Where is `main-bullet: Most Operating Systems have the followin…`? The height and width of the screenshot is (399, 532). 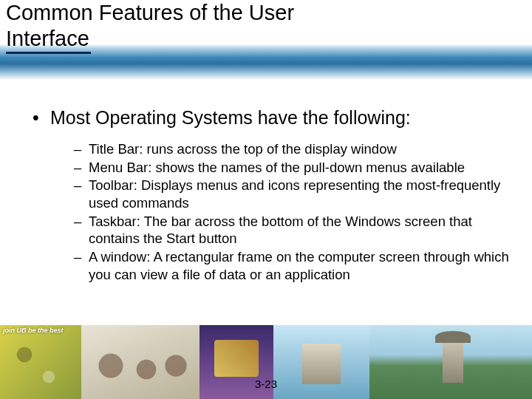
main-bullet: Most Operating Systems have the followin… is located at coordinates (270, 118).